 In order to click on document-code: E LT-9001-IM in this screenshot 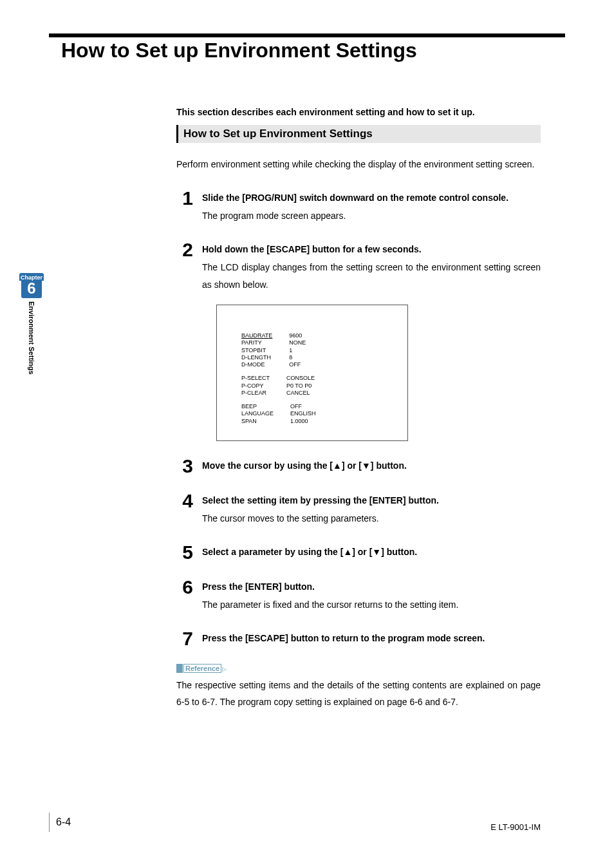, I will do `click(516, 827)`.